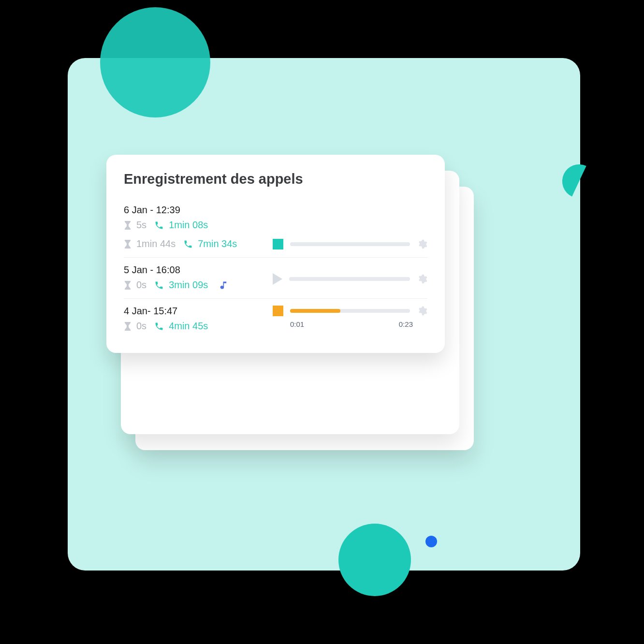  Describe the element at coordinates (406, 324) in the screenshot. I see `total-time: 0:23` at that location.